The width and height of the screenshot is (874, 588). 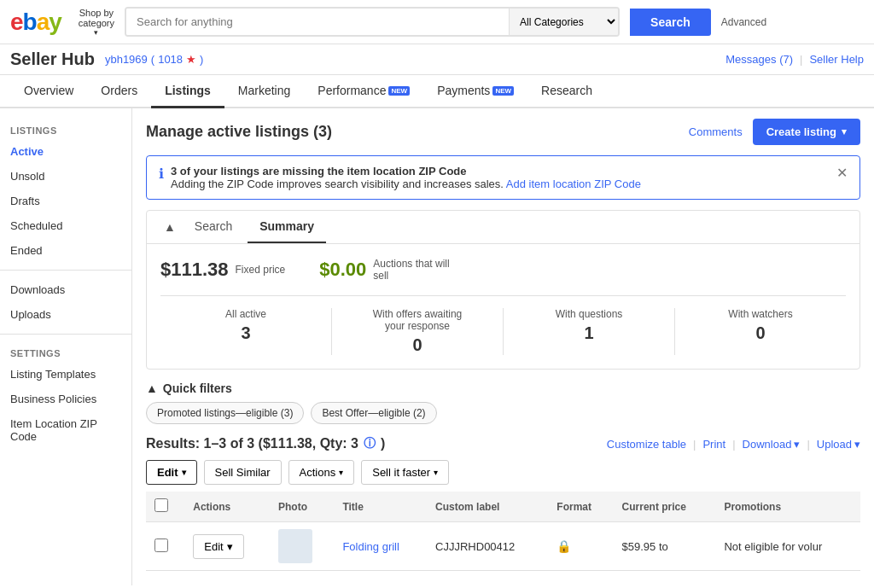 I want to click on alert-bold-text: 3 of your listings are missing the item …, so click(x=319, y=171).